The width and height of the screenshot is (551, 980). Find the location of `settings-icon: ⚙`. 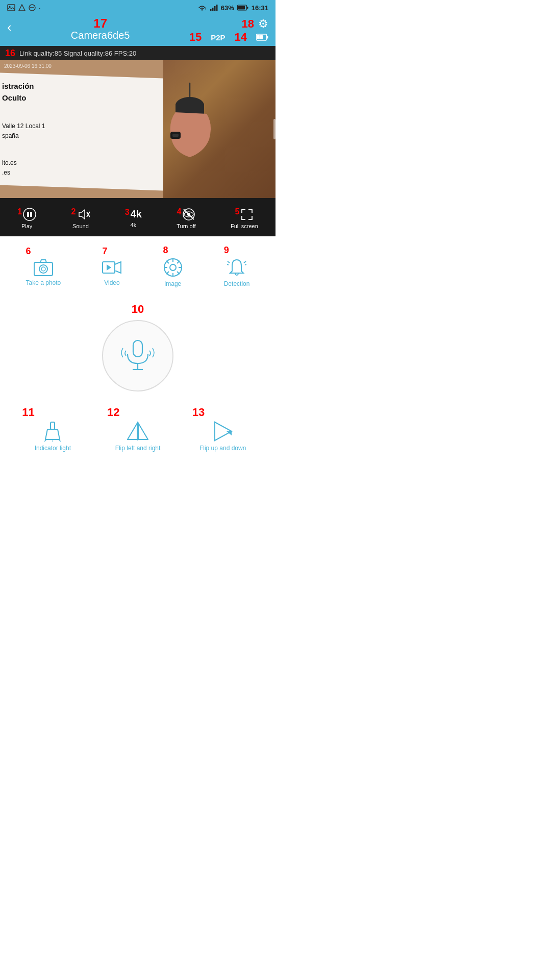

settings-icon: ⚙ is located at coordinates (263, 24).